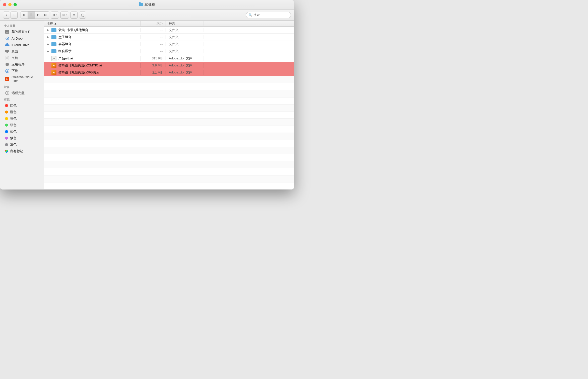 This screenshot has width=588, height=379. I want to click on title-folder-icon, so click(141, 5).